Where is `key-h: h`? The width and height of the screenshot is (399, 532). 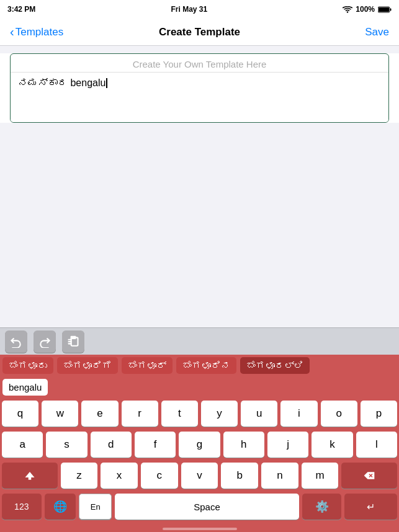
key-h: h is located at coordinates (244, 445).